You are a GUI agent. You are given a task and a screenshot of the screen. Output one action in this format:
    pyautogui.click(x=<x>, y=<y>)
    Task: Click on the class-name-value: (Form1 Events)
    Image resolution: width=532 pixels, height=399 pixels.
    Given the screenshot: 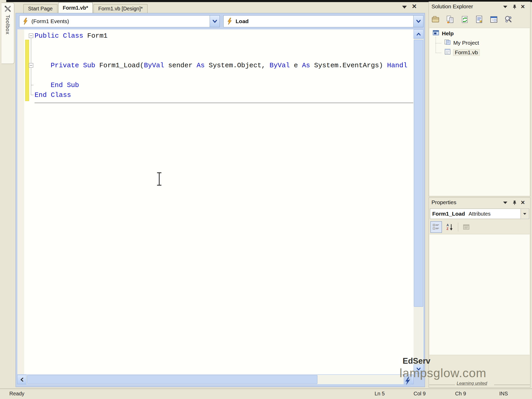 What is the action you would take?
    pyautogui.click(x=50, y=21)
    